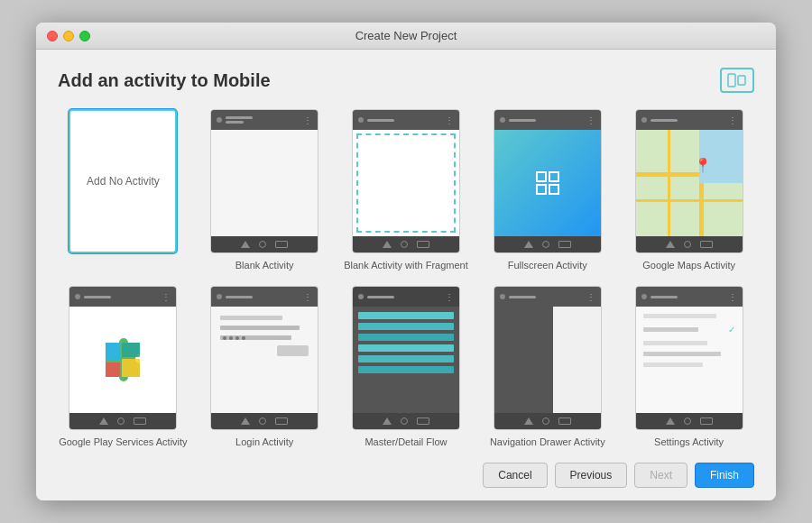  Describe the element at coordinates (406, 265) in the screenshot. I see `activity-label-blank-fragment: Blank Activity with Fragment` at that location.